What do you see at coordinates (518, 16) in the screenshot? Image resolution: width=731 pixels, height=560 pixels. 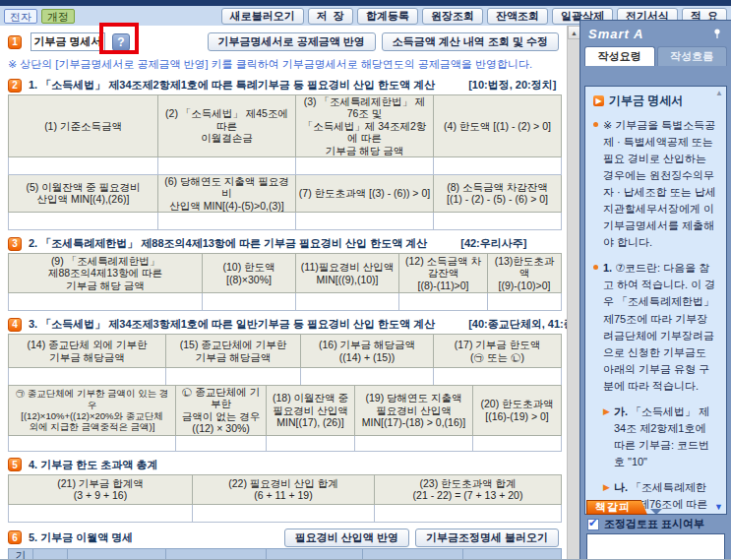 I see `balance-lookup-button: 잔액조회` at bounding box center [518, 16].